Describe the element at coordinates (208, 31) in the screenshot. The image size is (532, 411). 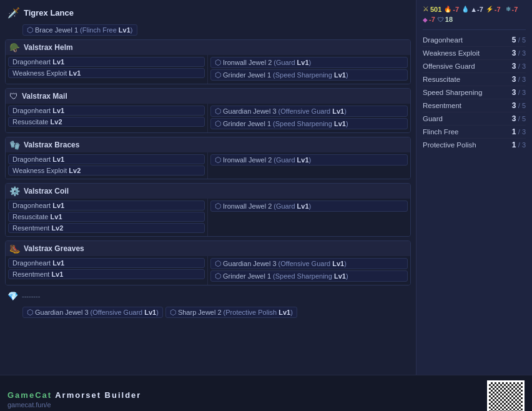
I see `weapon-jewels: ⬡ Brace Jewel 1 (Flinch Free Lv1)` at that location.